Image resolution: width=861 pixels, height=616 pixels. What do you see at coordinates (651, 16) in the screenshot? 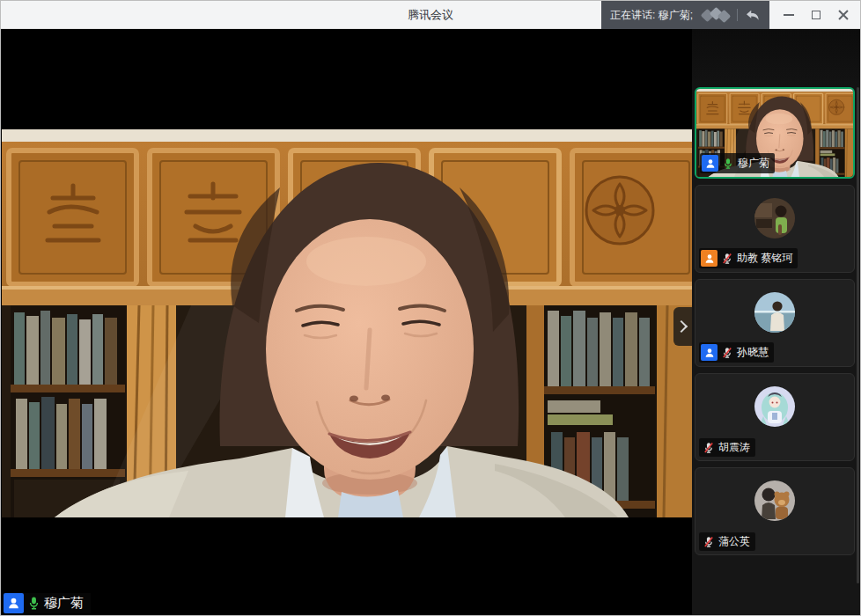
I see `speaking-label: 正在讲话: 穆广菊;` at bounding box center [651, 16].